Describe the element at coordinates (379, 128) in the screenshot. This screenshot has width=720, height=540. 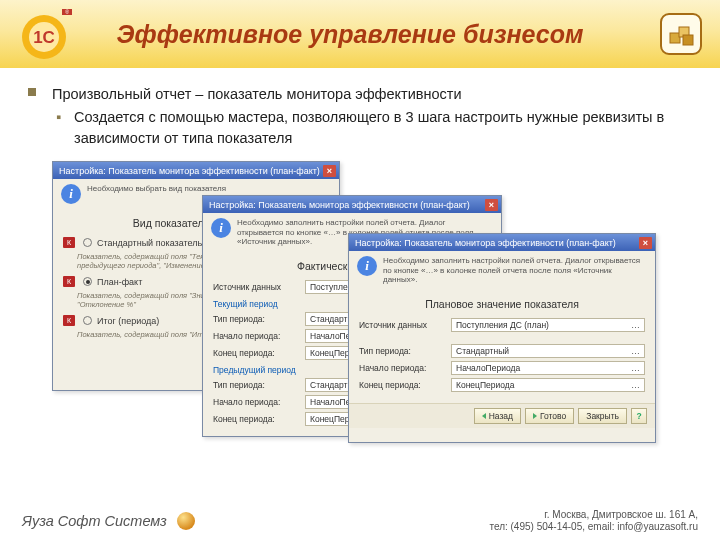
I see `bullet-sub: Создается с помощью мастера, позволяющег…` at that location.